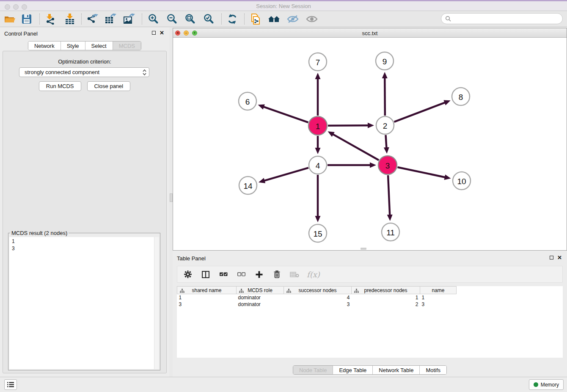 The image size is (567, 392). What do you see at coordinates (209, 19) in the screenshot?
I see `zoom-selected-icon` at bounding box center [209, 19].